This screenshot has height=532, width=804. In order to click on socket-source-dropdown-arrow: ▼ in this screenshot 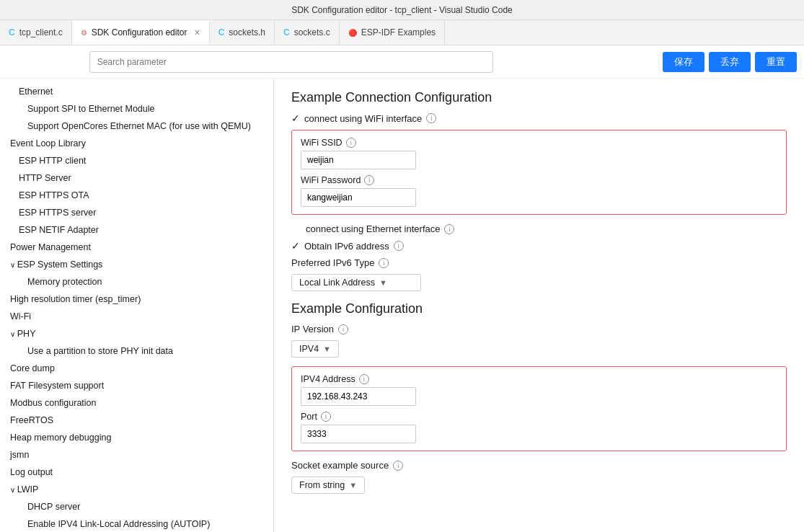, I will do `click(353, 485)`.